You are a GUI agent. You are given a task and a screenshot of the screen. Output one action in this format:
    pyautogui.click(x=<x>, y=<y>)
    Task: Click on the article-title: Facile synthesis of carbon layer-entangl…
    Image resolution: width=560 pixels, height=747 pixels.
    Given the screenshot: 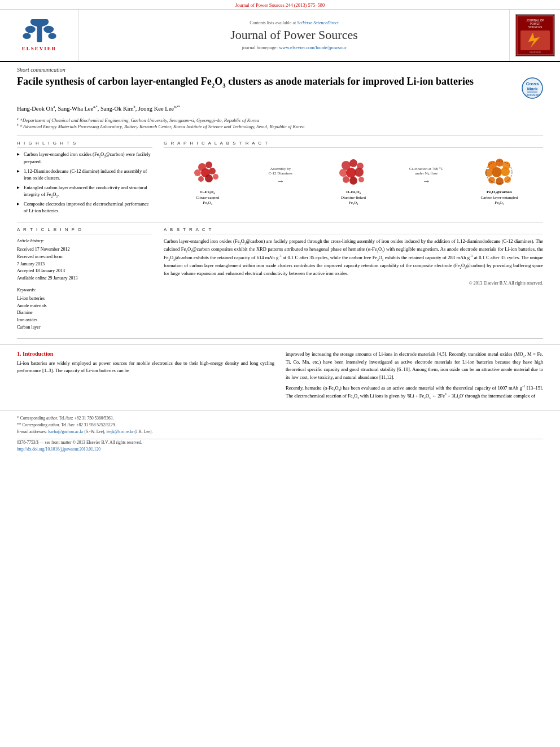 What is the action you would take?
    pyautogui.click(x=269, y=82)
    